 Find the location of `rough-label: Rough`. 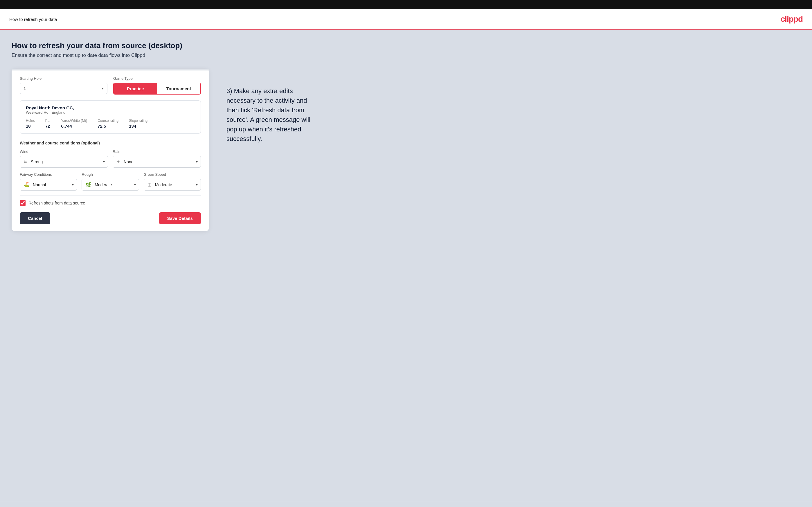

rough-label: Rough is located at coordinates (110, 174).